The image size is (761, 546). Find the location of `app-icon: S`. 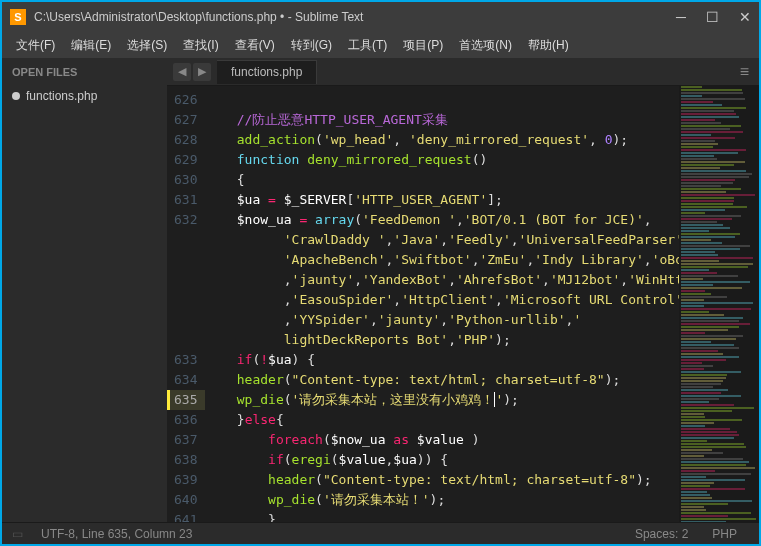

app-icon: S is located at coordinates (18, 17).